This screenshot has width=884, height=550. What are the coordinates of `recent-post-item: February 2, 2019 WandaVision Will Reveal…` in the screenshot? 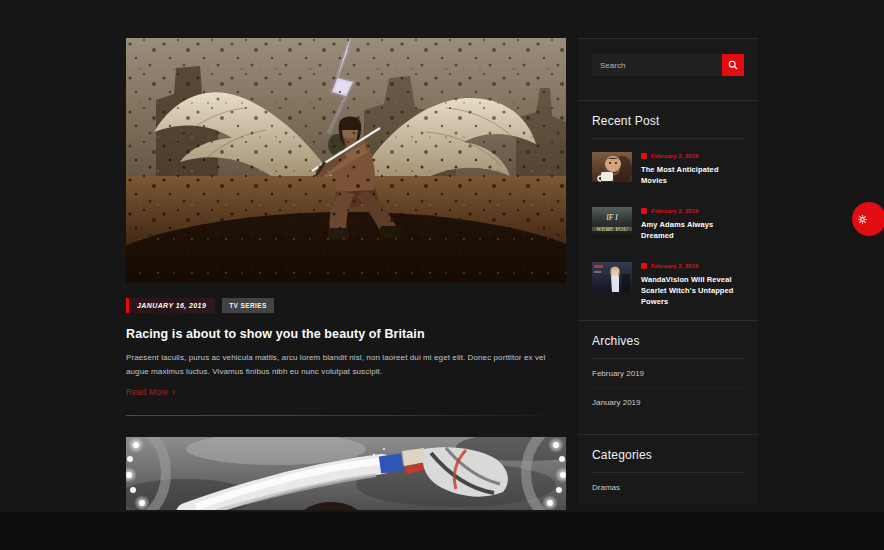 It's located at (668, 284).